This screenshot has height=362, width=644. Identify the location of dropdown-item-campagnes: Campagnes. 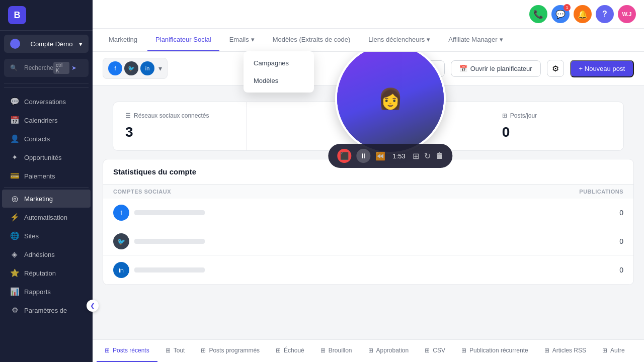
(279, 63).